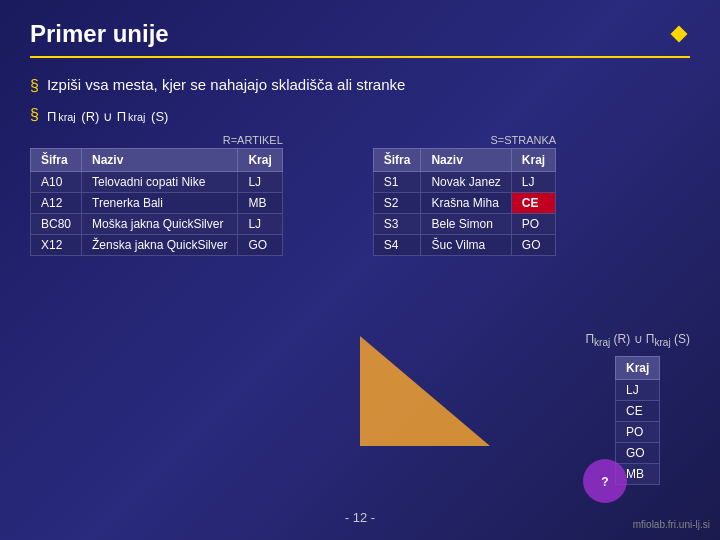 This screenshot has height=540, width=720. Describe the element at coordinates (638, 368) in the screenshot. I see `result-header-kraj: Kraj` at that location.